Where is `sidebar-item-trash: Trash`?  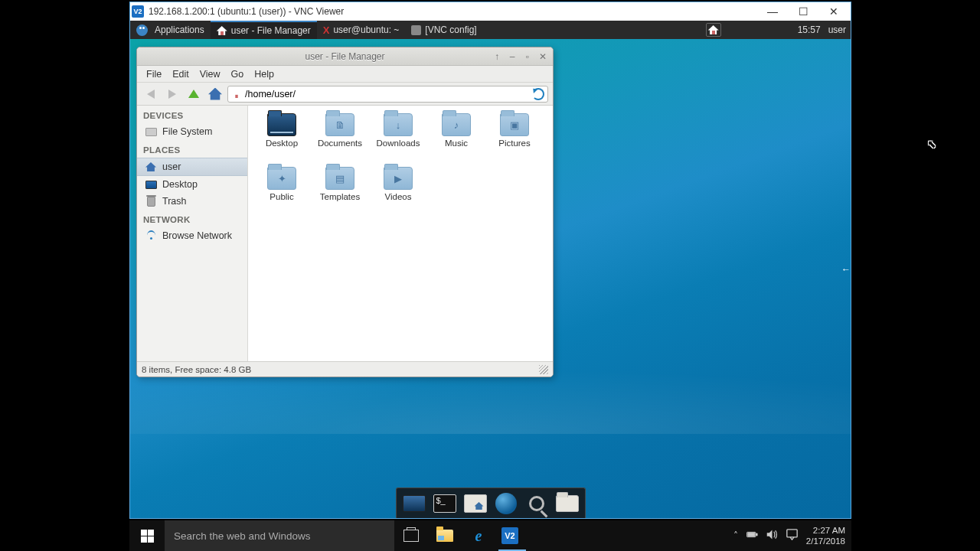
sidebar-item-trash: Trash is located at coordinates (192, 201).